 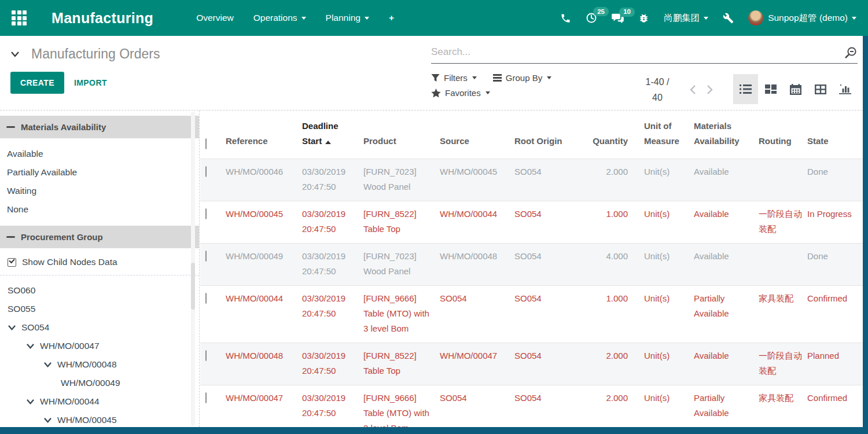 What do you see at coordinates (728, 19) in the screenshot?
I see `tools-button` at bounding box center [728, 19].